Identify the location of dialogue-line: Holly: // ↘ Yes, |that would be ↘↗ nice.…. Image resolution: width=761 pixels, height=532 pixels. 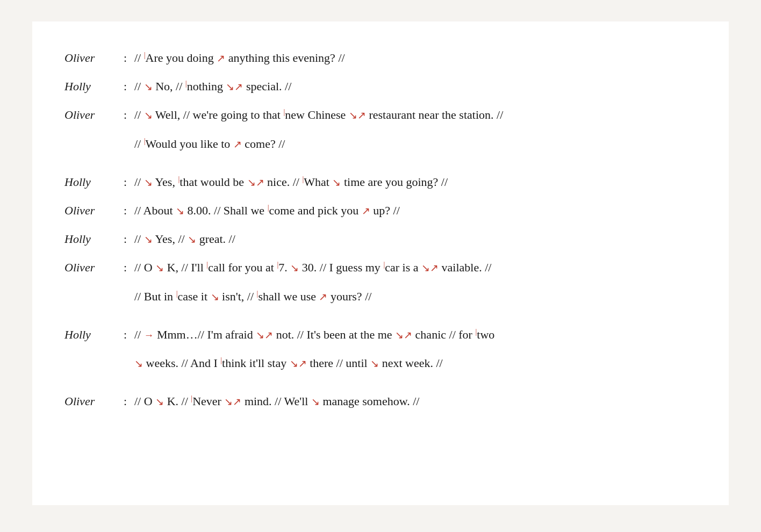
(380, 182).